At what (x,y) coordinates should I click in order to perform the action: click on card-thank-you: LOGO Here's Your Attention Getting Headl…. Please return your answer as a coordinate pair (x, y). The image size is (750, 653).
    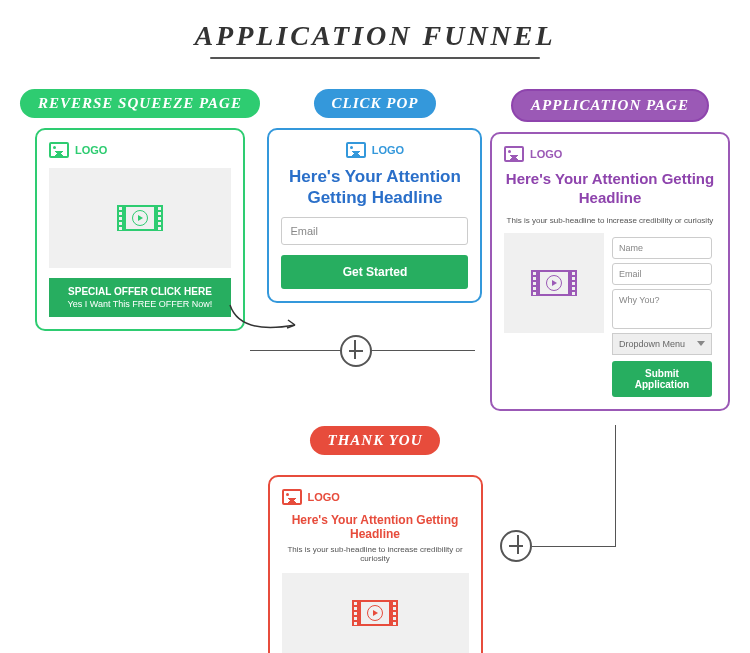
    Looking at the image, I should click on (376, 564).